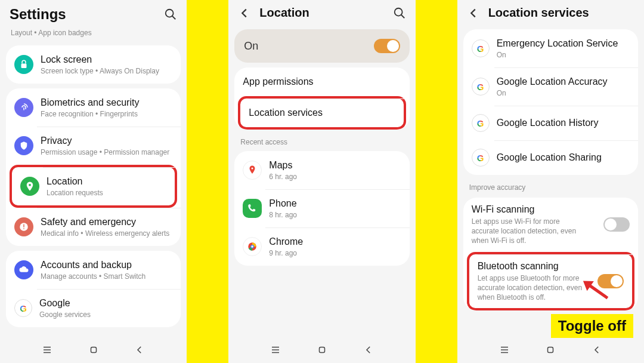  I want to click on improve-accuracy-label: Improve accuracy, so click(551, 186).